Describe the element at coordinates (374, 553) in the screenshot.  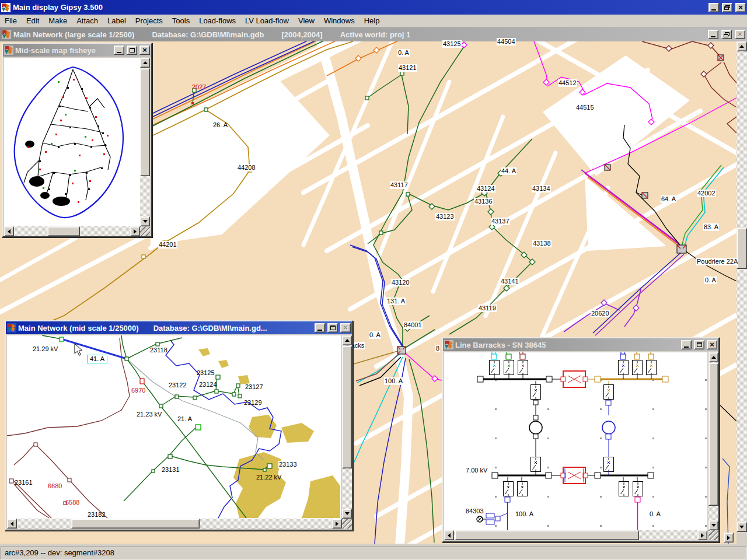
I see `status-text: arc#3,209 -- dev: segment#3208` at that location.